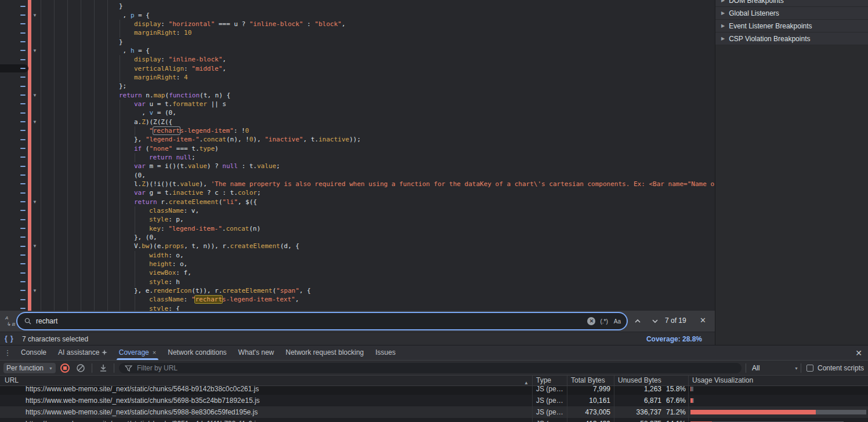  What do you see at coordinates (197, 352) in the screenshot?
I see `tab-network-conditions: Network conditions` at bounding box center [197, 352].